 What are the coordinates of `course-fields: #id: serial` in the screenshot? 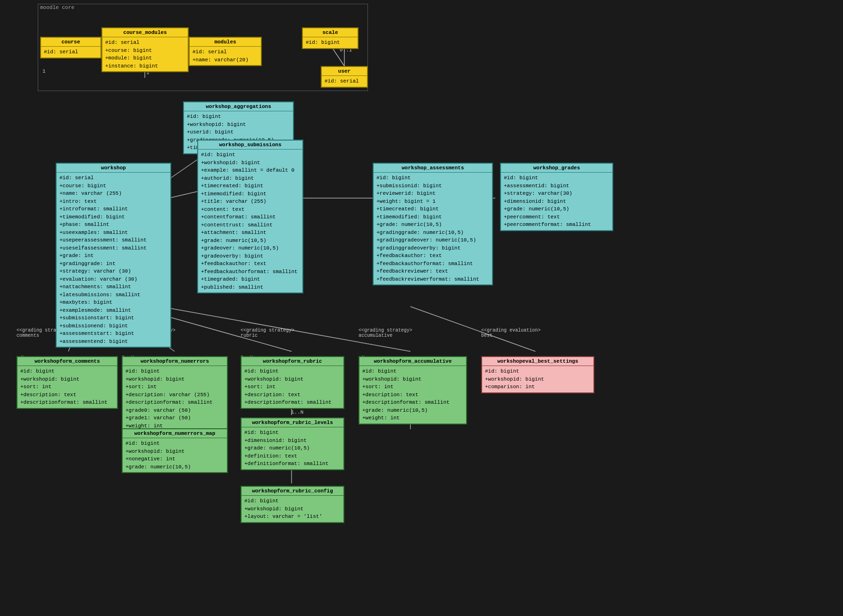 It's located at (71, 52).